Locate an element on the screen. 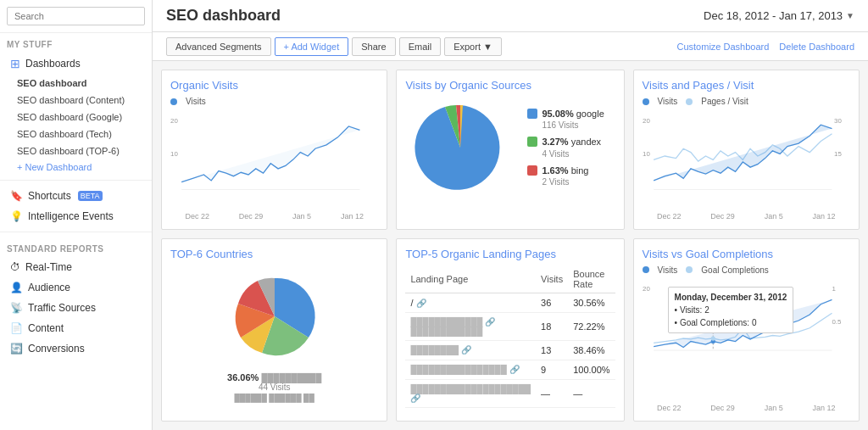 Image resolution: width=868 pixels, height=430 pixels. share-button: Share is located at coordinates (373, 47).